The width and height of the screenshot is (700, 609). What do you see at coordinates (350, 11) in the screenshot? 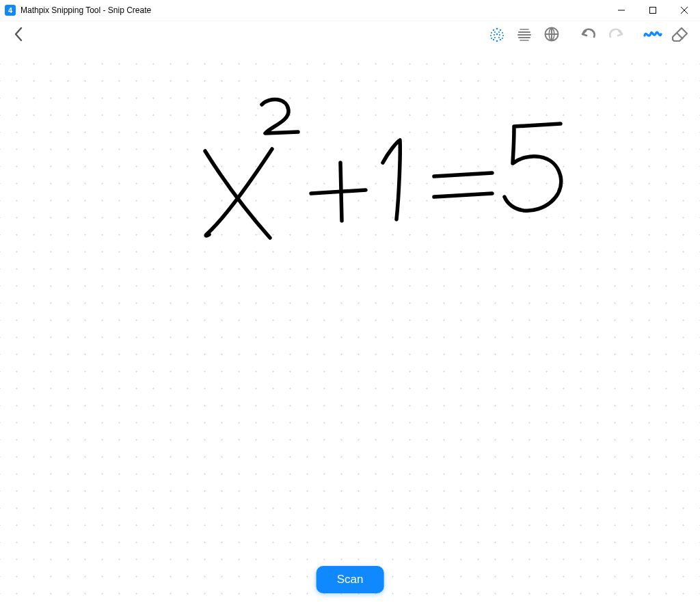
I see `window-titlebar: 4 Mathpix Snipping Tool - Snip Create` at bounding box center [350, 11].